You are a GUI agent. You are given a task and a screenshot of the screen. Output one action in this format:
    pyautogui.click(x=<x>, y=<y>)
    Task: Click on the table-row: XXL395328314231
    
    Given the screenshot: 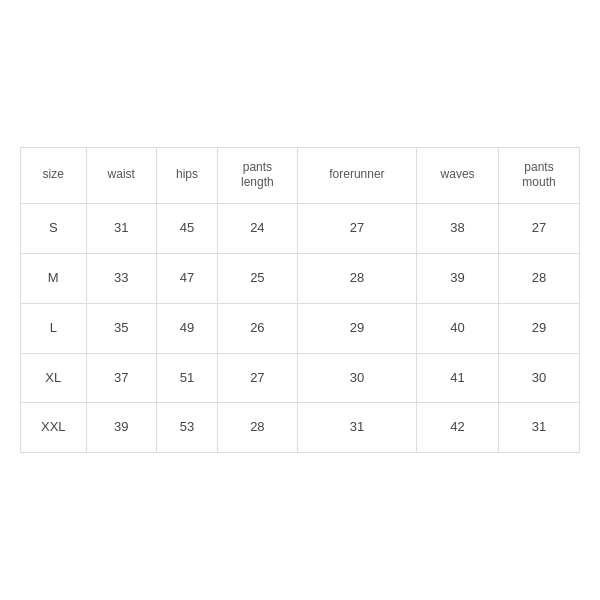 What is the action you would take?
    pyautogui.click(x=300, y=428)
    